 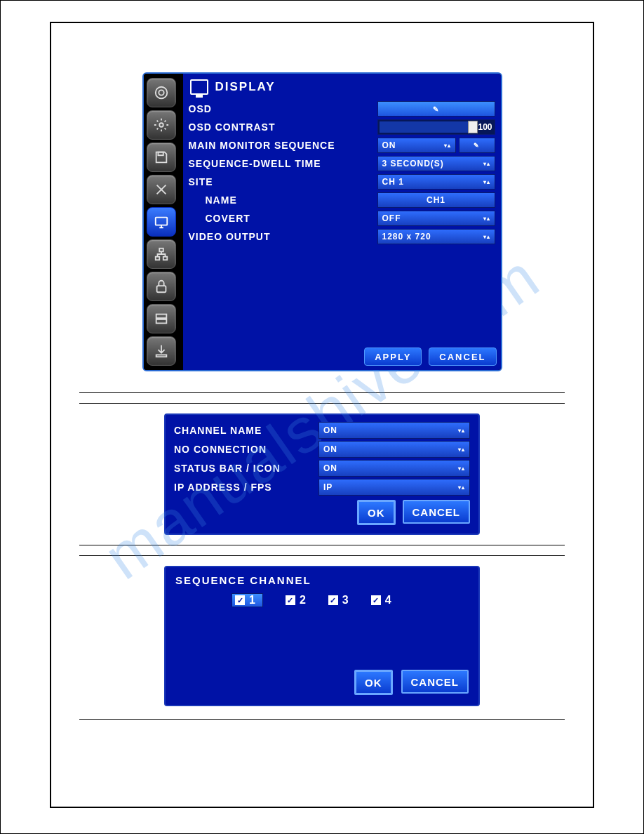 What do you see at coordinates (338, 600) in the screenshot?
I see `channel-3-checkbox: ✓3` at bounding box center [338, 600].